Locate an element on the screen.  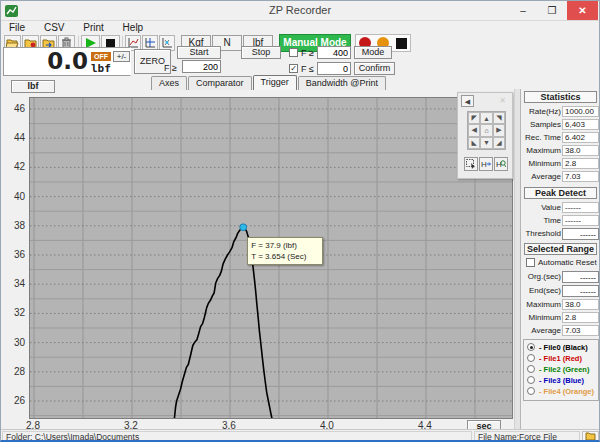
start-threshold-input is located at coordinates (202, 66).